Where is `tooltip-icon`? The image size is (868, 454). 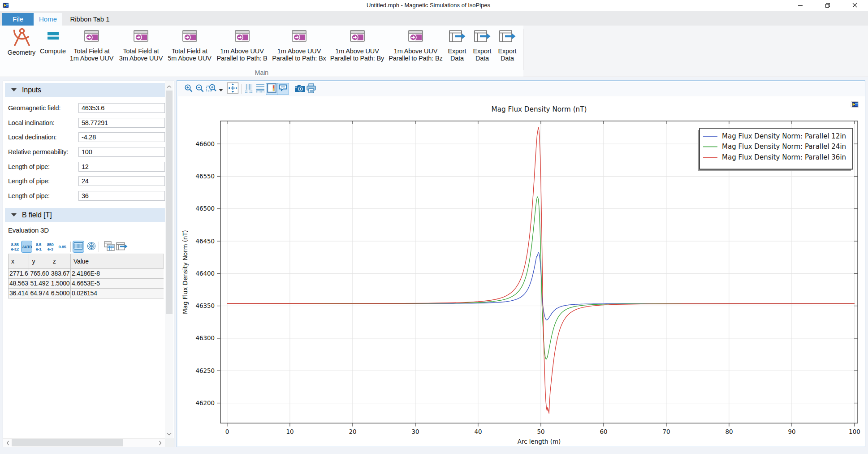 tooltip-icon is located at coordinates (283, 89).